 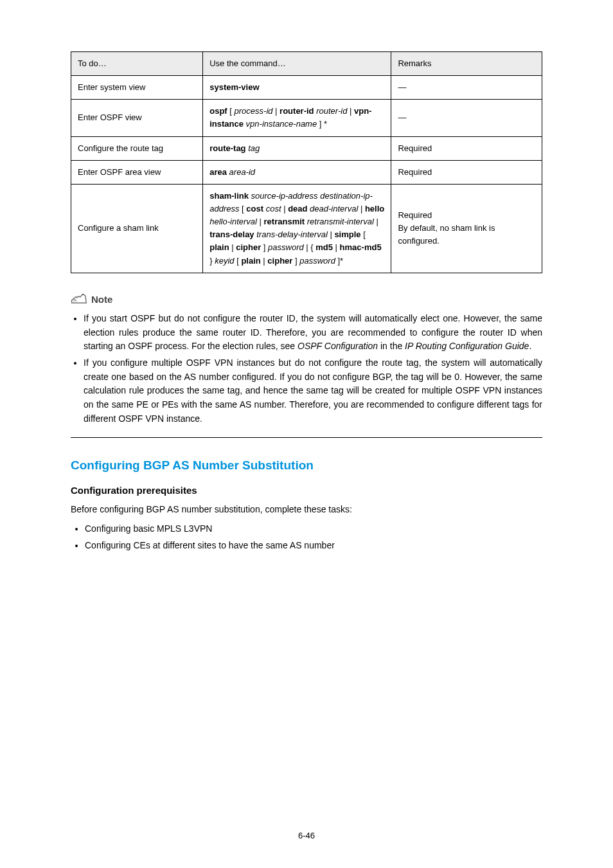 I want to click on list-item: If you start OSPF but do not configure t…, so click(x=313, y=333).